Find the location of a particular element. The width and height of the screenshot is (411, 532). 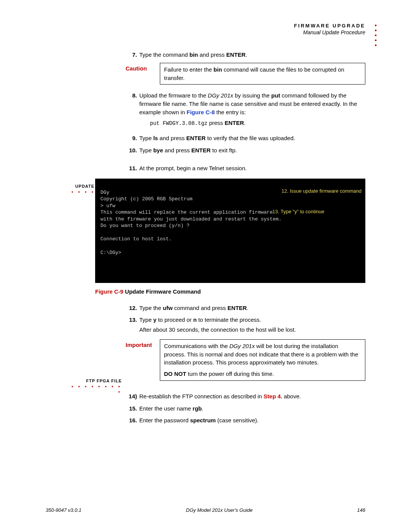

step-number: 16. is located at coordinates (132, 420).